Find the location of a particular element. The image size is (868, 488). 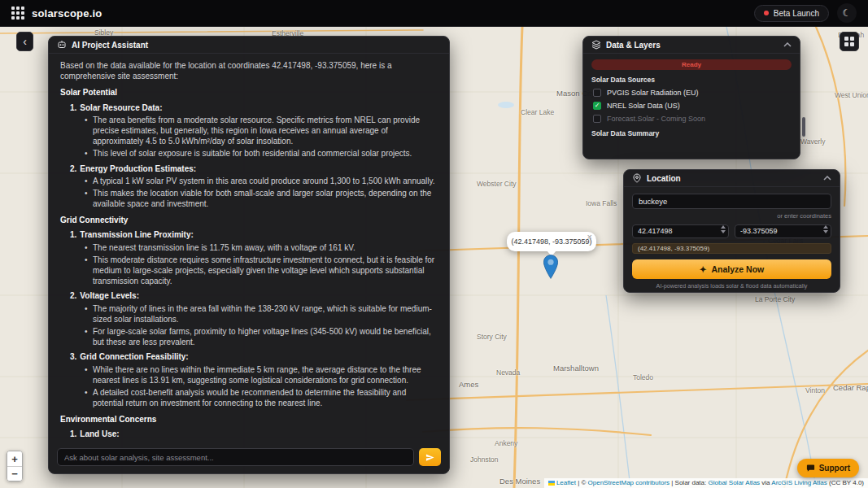

location-title: Location is located at coordinates (664, 179).